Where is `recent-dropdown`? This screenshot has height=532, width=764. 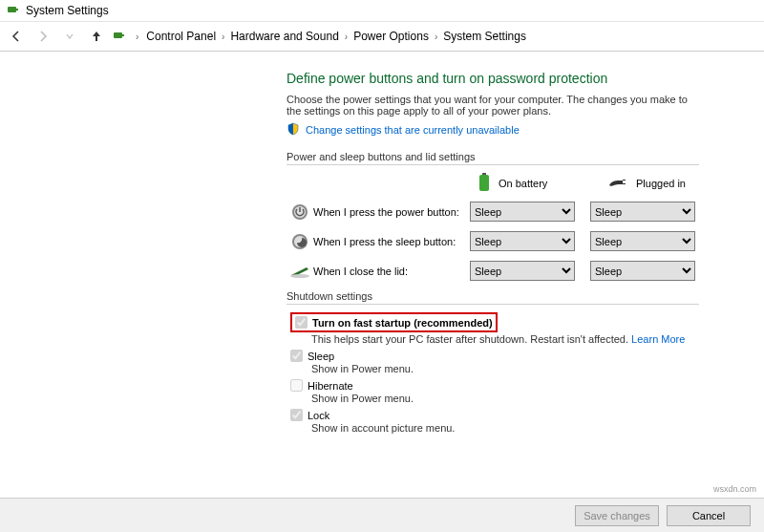
recent-dropdown is located at coordinates (70, 36).